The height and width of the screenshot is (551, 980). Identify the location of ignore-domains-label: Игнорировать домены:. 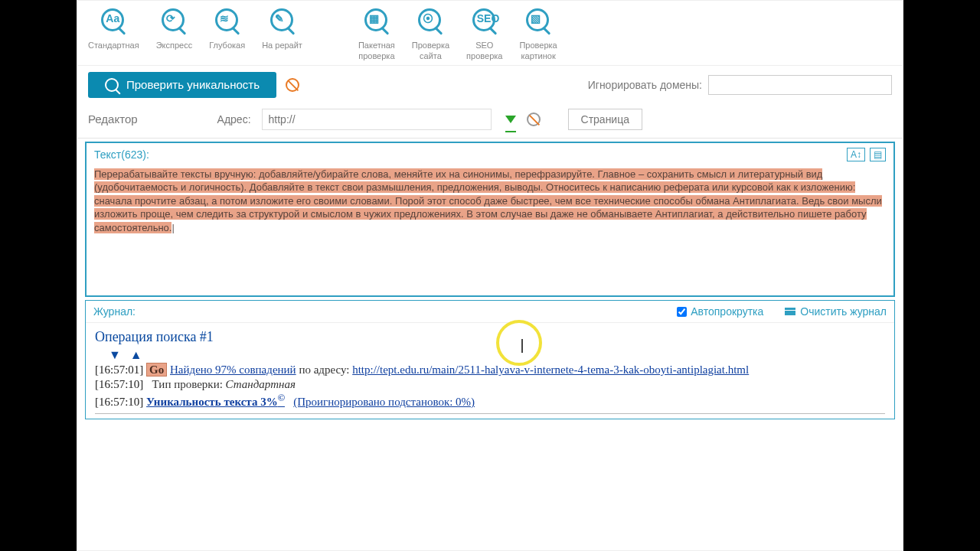
(645, 85).